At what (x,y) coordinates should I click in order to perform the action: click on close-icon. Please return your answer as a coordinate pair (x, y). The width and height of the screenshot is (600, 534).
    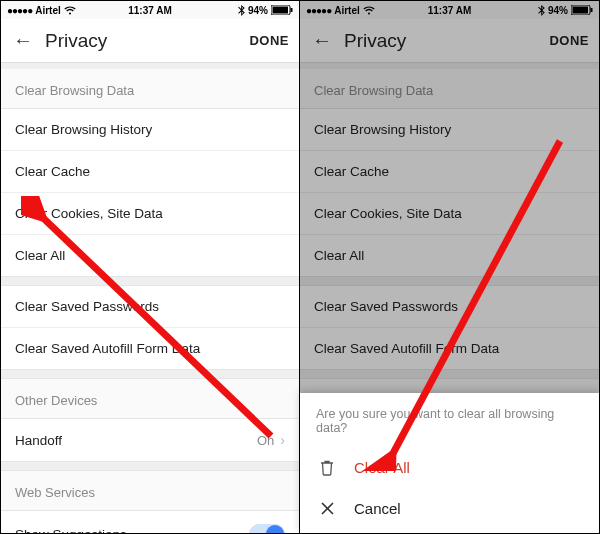
    Looking at the image, I should click on (327, 508).